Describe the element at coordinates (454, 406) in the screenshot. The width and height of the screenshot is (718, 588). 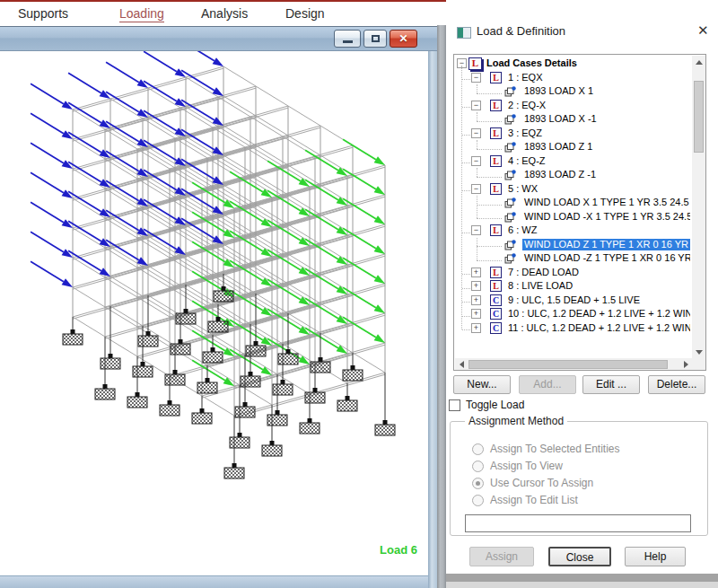
I see `toggle-load-checkbox` at that location.